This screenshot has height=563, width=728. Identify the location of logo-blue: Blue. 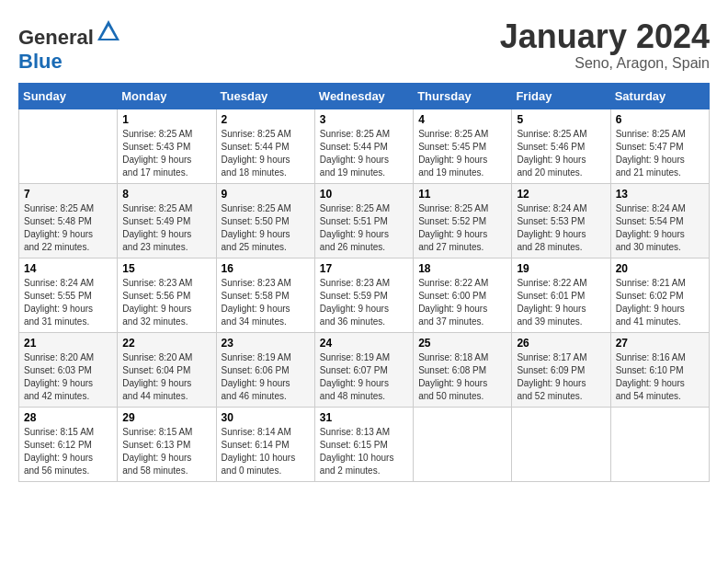
(40, 61).